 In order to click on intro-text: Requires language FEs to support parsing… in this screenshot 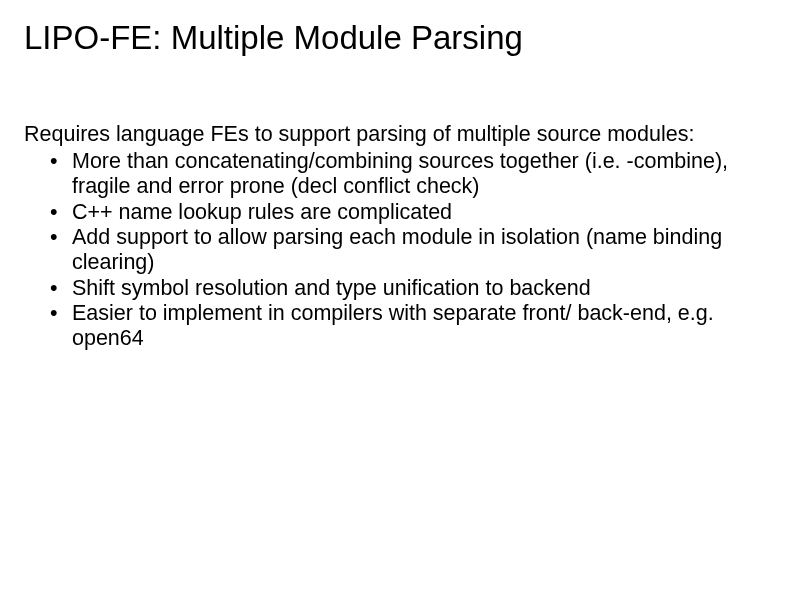, I will do `click(400, 134)`.